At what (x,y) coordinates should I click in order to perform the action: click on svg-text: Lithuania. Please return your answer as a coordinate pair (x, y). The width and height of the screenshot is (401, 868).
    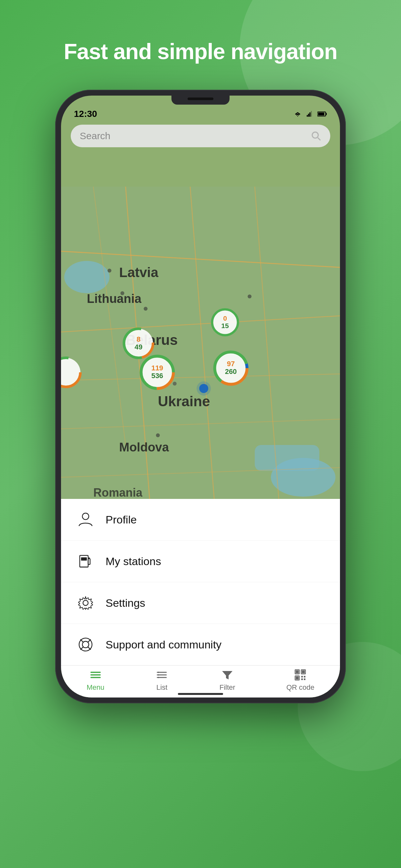
    Looking at the image, I should click on (115, 299).